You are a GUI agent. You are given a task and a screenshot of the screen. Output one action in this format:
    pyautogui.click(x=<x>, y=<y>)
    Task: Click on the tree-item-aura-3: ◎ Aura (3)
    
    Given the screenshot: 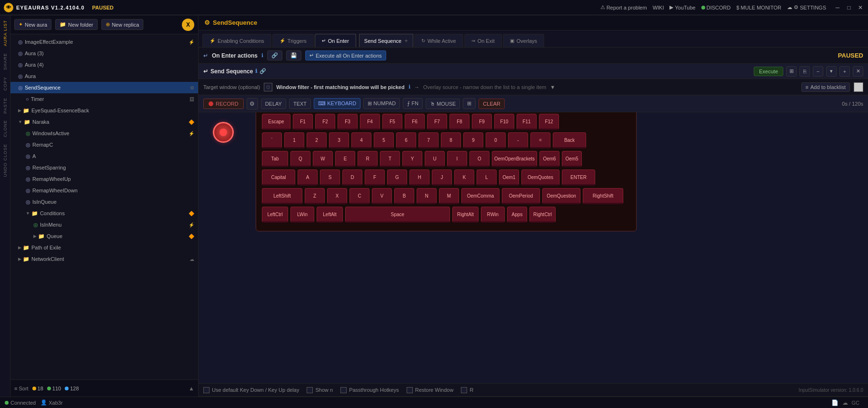 What is the action you would take?
    pyautogui.click(x=104, y=53)
    